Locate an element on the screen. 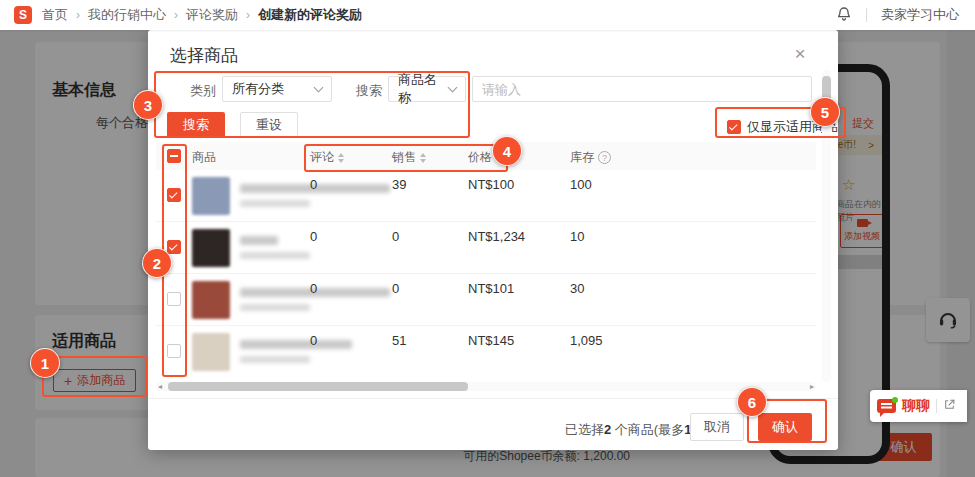 The width and height of the screenshot is (975, 477). table-row: 0 0 NT$101 30 is located at coordinates (486, 300).